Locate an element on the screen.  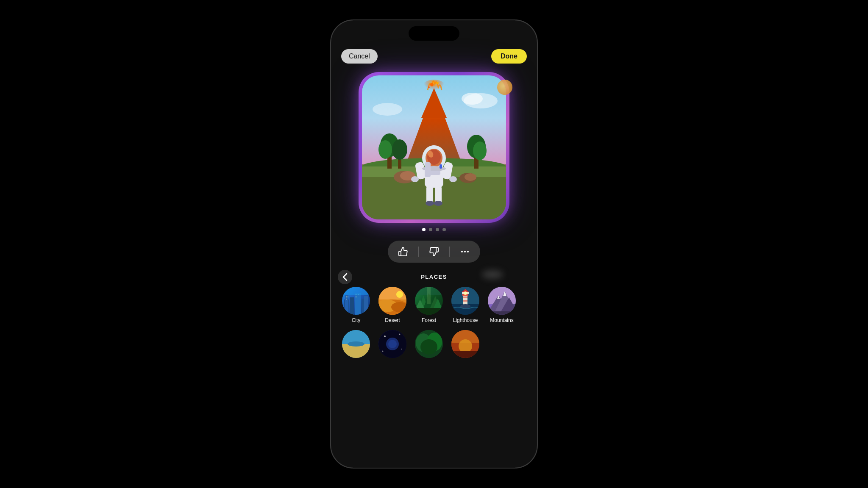
floating-orb is located at coordinates (505, 87).